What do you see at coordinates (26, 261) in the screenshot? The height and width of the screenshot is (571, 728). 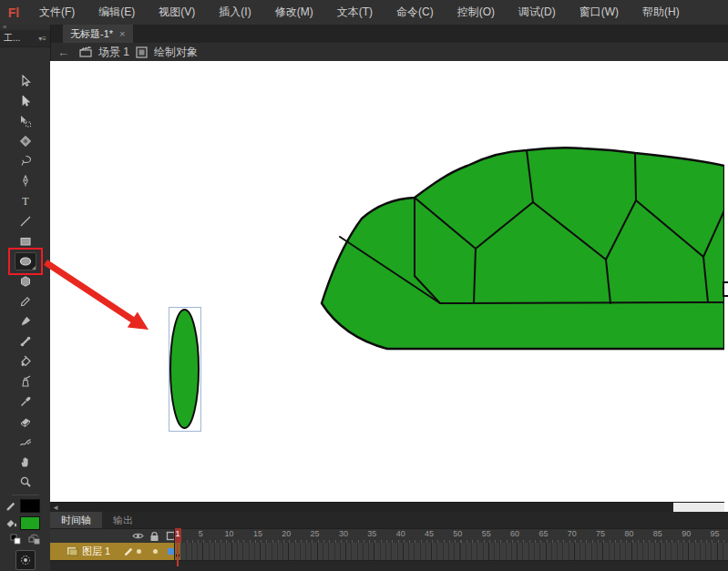 I see `oval-tool` at bounding box center [26, 261].